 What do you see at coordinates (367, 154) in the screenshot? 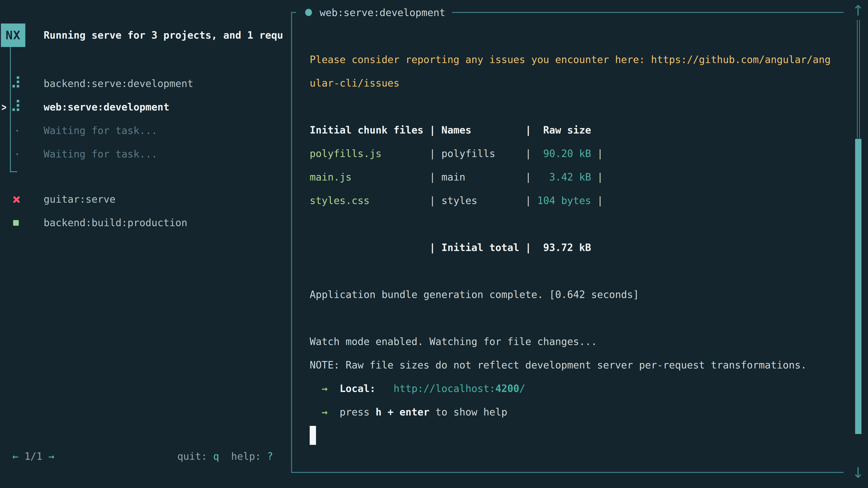
I see `terminal-text: polyfills.js` at bounding box center [367, 154].